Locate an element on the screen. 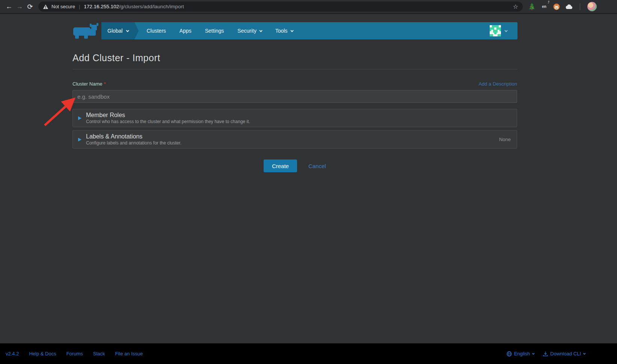 The width and height of the screenshot is (617, 364). add-description-link: Add a Description is located at coordinates (498, 84).